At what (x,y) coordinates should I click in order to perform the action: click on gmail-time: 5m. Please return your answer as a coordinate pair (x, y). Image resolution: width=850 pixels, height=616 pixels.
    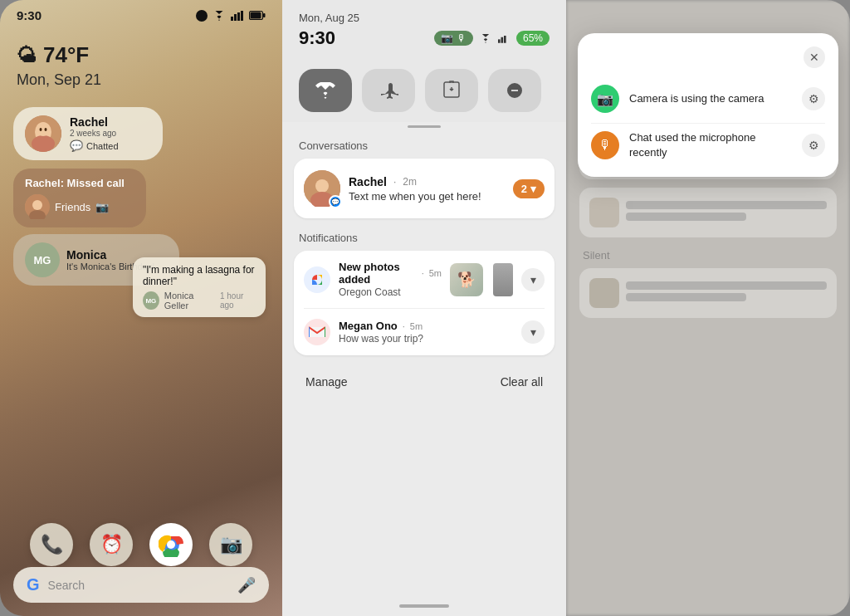
    Looking at the image, I should click on (417, 326).